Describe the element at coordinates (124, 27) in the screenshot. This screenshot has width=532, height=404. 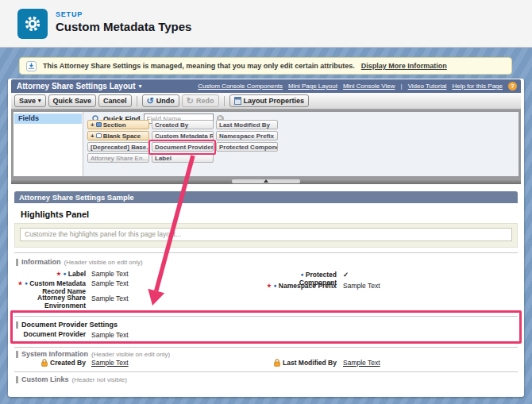
I see `page-title: Custom Metadata Types` at that location.